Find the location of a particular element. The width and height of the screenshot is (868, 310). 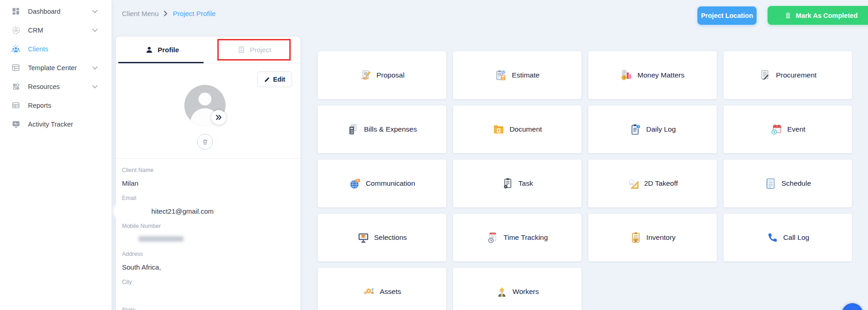

tab-project: Project is located at coordinates (254, 50).